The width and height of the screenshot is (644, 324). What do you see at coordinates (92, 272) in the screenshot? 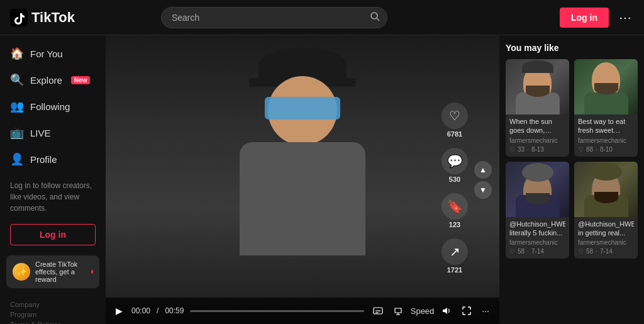
I see `effects-dot` at bounding box center [92, 272].